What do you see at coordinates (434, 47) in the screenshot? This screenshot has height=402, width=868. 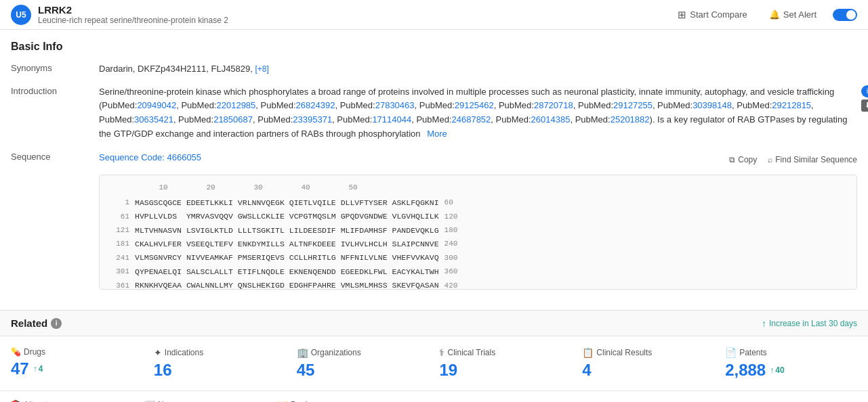 I see `basic-info-title: Basic Info` at bounding box center [434, 47].